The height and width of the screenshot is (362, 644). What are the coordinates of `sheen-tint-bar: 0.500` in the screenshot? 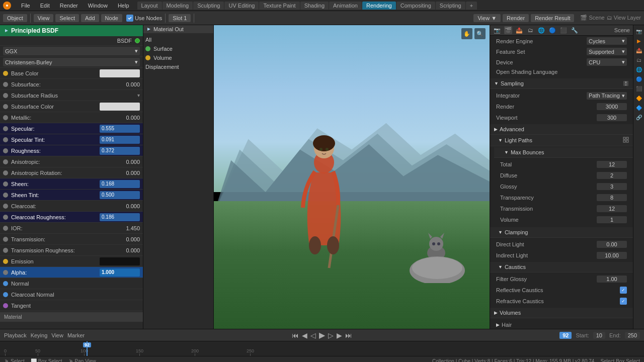 It's located at (120, 195).